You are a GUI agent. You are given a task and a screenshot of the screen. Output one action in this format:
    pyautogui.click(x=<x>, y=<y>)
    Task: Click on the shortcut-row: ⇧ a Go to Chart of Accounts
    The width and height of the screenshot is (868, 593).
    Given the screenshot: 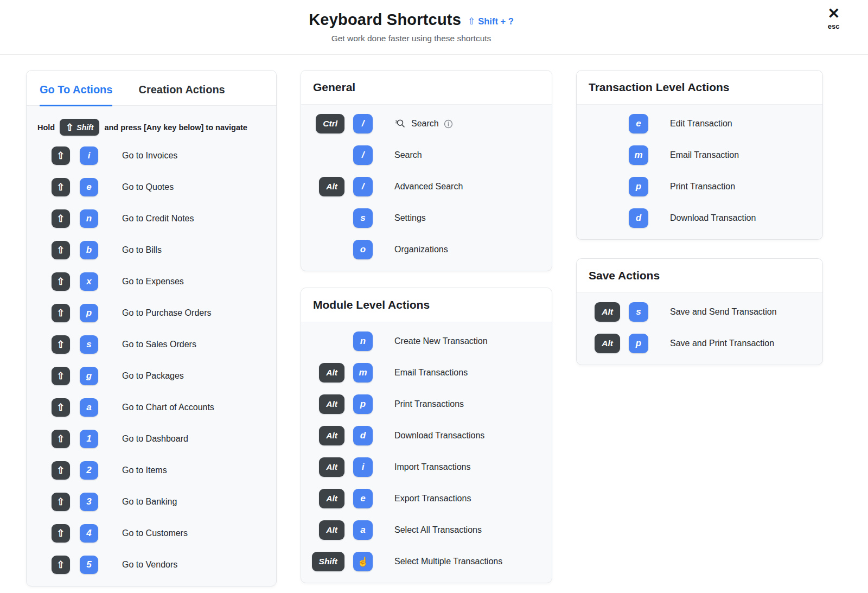 What is the action you would take?
    pyautogui.click(x=151, y=407)
    